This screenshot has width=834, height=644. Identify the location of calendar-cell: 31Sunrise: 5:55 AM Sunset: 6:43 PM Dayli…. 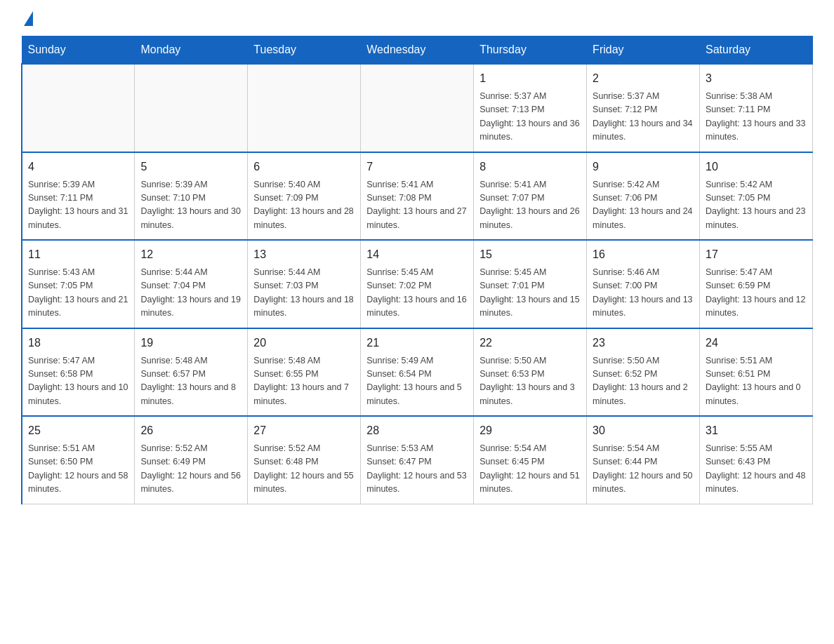
(757, 460).